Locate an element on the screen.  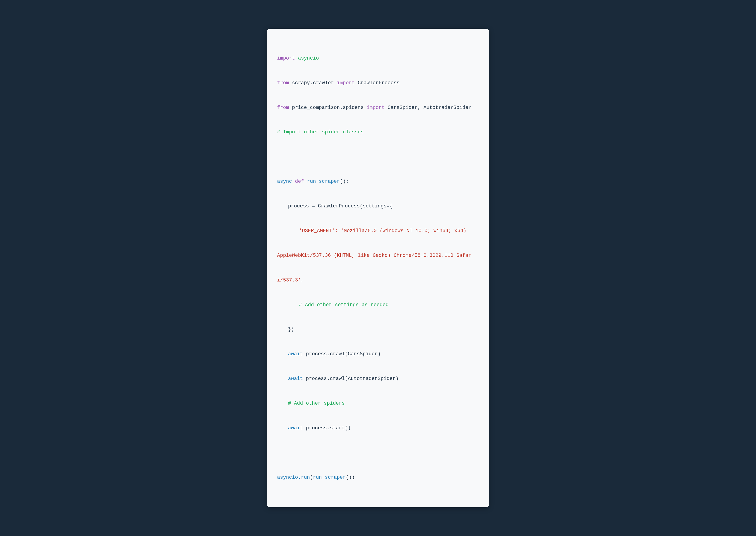
keyword-await3: await is located at coordinates (296, 428).